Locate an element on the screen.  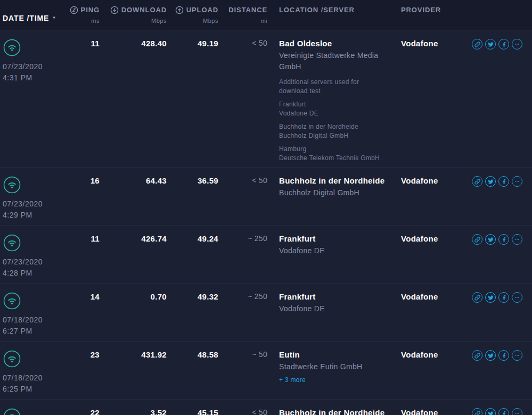
download-value: 431.92 is located at coordinates (133, 354).